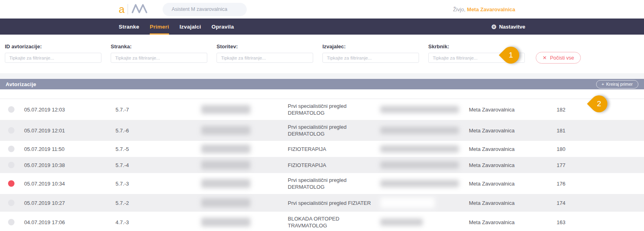 This screenshot has width=644, height=231. Describe the element at coordinates (322, 165) in the screenshot. I see `table-row: 05.07.2019 10:38 5.7.-4 FIZIOTERAPIJA Me…` at that location.